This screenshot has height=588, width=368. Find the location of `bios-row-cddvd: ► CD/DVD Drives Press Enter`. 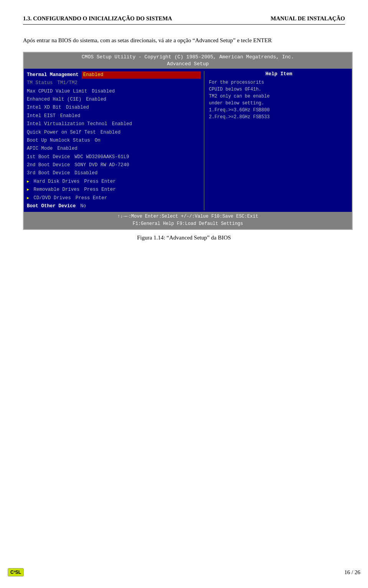

bios-row-cddvd: ► CD/DVD Drives Press Enter is located at coordinates (114, 198).